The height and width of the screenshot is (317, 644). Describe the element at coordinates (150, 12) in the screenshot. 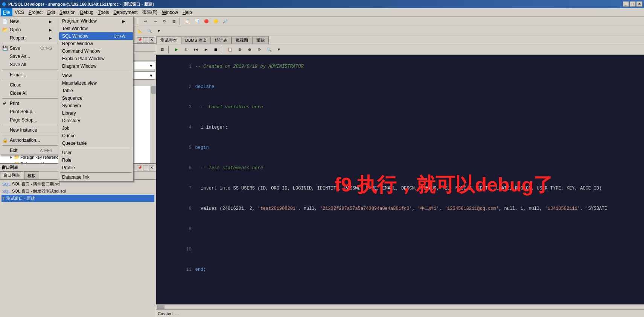

I see `menu-reports: 报告(R)` at that location.